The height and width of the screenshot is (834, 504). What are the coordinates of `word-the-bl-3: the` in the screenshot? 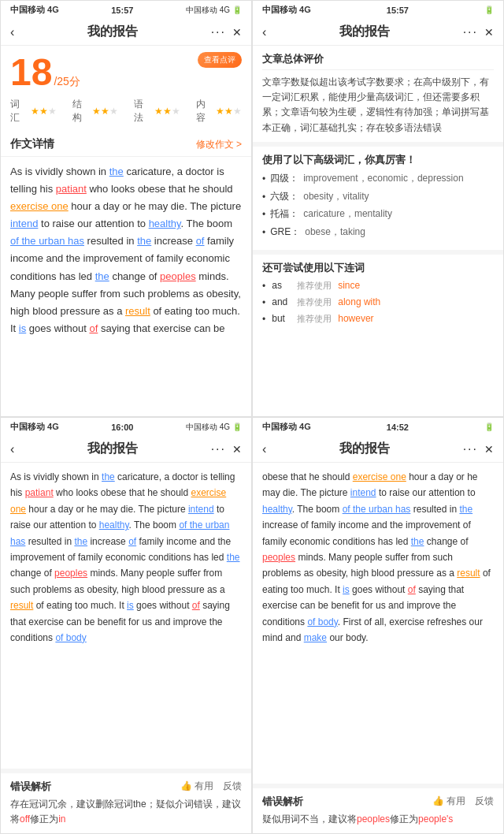 It's located at (233, 557).